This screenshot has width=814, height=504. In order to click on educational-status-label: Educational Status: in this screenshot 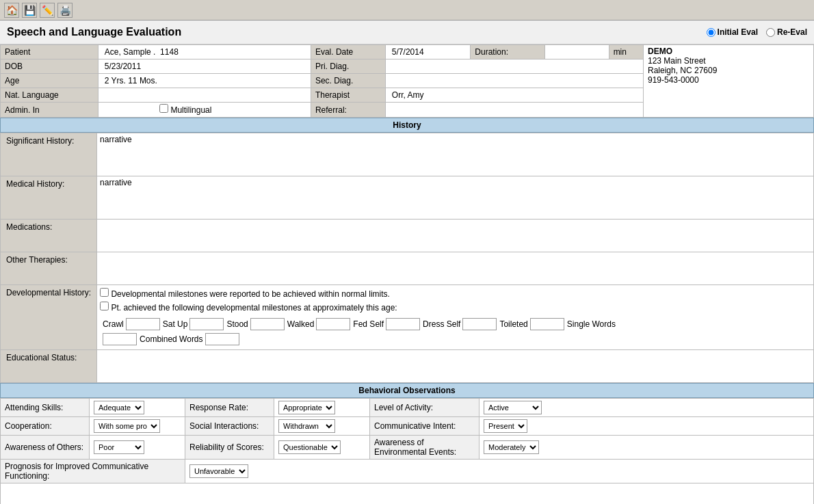, I will do `click(49, 367)`.